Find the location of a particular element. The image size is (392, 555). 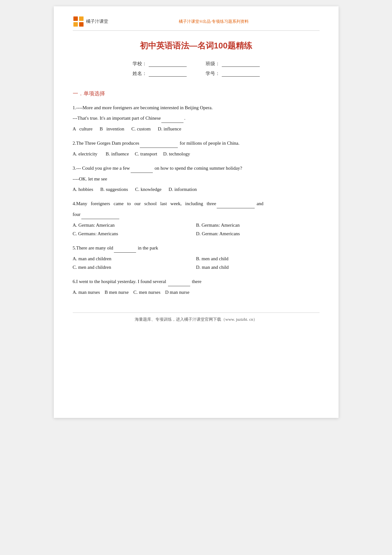

q6-blank is located at coordinates (179, 282).